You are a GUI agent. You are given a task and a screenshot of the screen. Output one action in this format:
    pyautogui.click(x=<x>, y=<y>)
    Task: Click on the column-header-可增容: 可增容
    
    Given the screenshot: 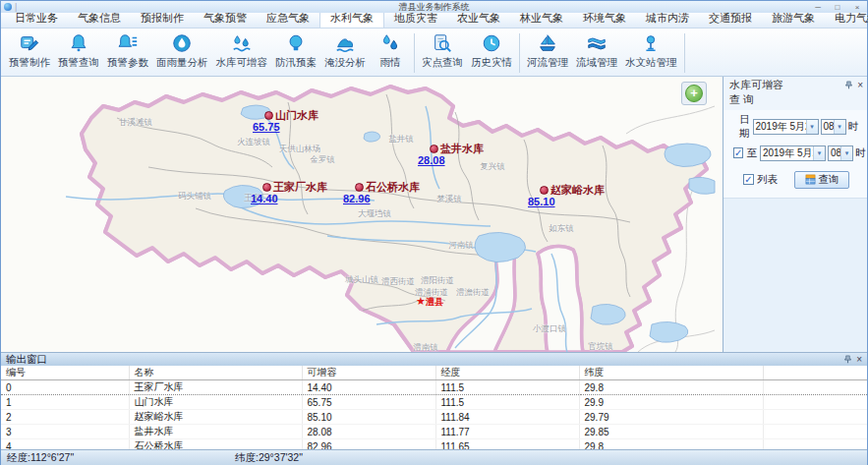 What is the action you would take?
    pyautogui.click(x=369, y=374)
    